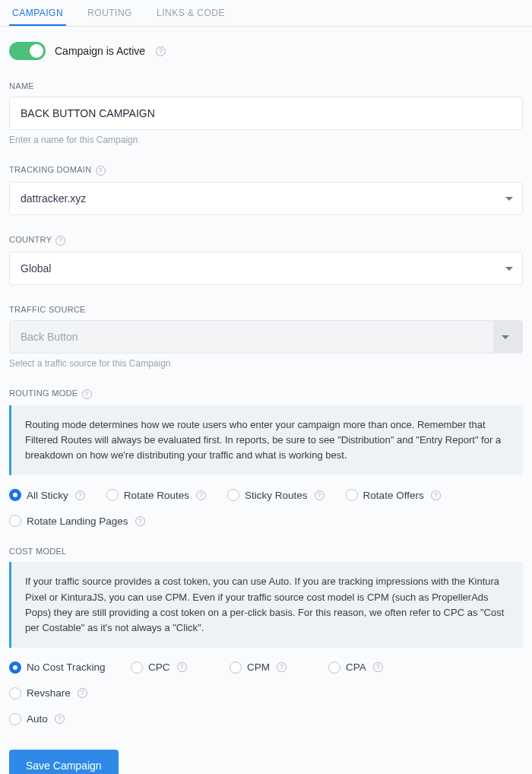 Image resolution: width=532 pixels, height=774 pixels. What do you see at coordinates (191, 13) in the screenshot?
I see `tab-links-code: LINKS & CODE` at bounding box center [191, 13].